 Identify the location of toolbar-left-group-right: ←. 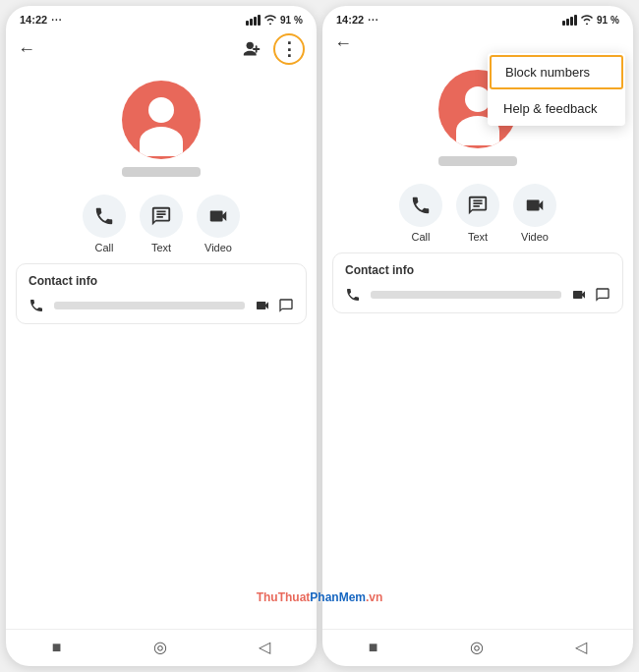
(343, 43).